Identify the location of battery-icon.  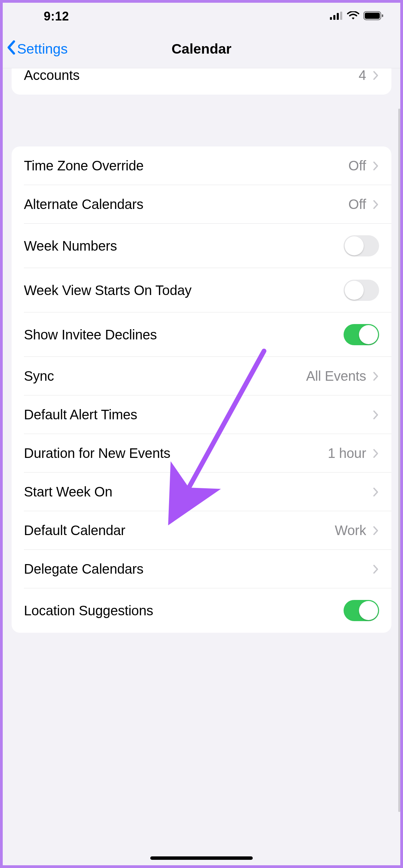
(374, 16).